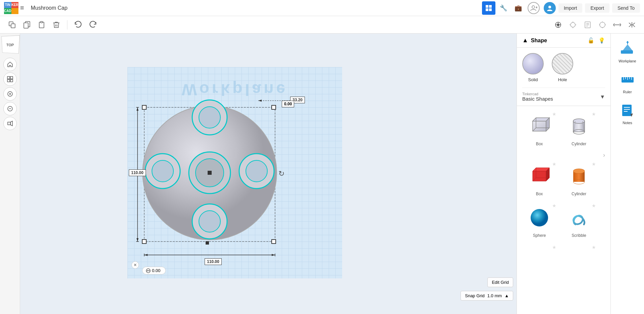 The image size is (644, 314). I want to click on shape-sphere-solid: ★ Sphe, so click(539, 221).